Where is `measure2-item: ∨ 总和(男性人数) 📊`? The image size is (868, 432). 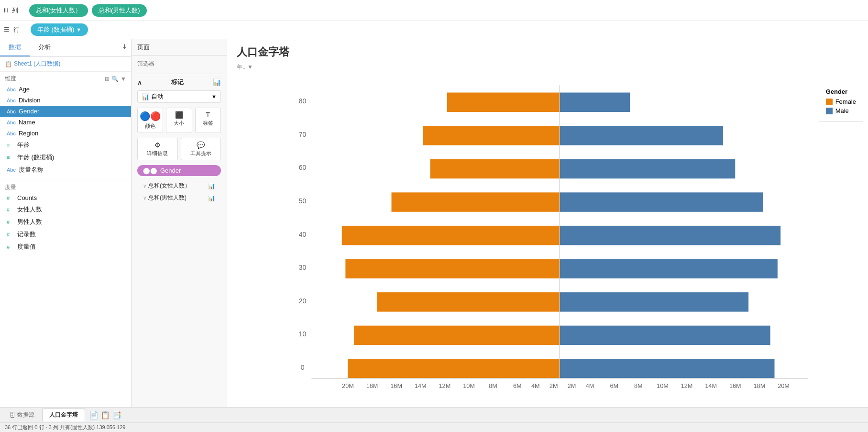 measure2-item: ∨ 总和(男性人数) 📊 is located at coordinates (179, 198).